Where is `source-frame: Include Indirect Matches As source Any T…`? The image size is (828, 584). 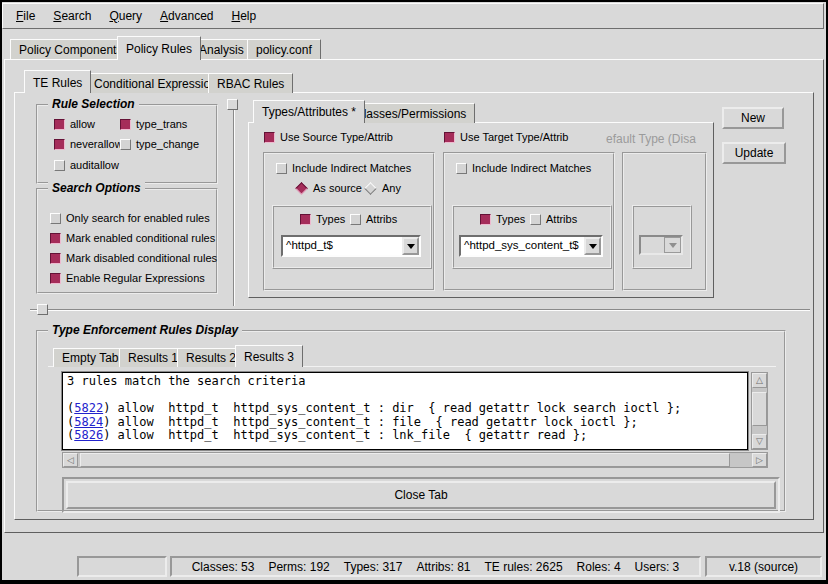
source-frame: Include Indirect Matches As source Any T… is located at coordinates (349, 222).